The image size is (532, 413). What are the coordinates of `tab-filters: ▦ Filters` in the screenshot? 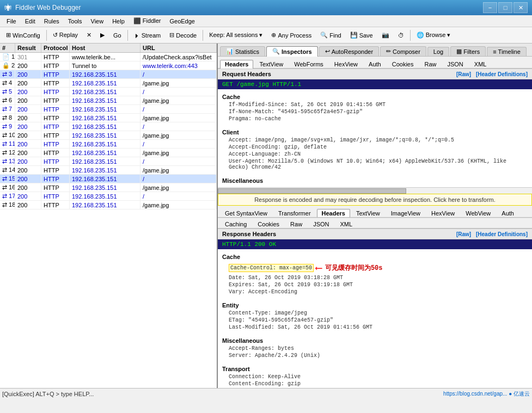 It's located at (468, 51).